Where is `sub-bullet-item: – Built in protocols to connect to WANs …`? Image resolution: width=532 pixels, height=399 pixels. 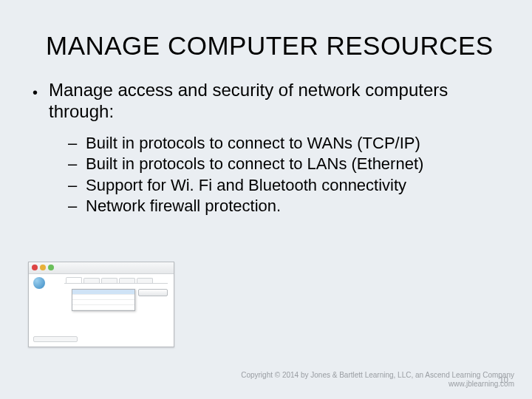
sub-bullet-item: – Built in protocols to connect to WANs … is located at coordinates (284, 143).